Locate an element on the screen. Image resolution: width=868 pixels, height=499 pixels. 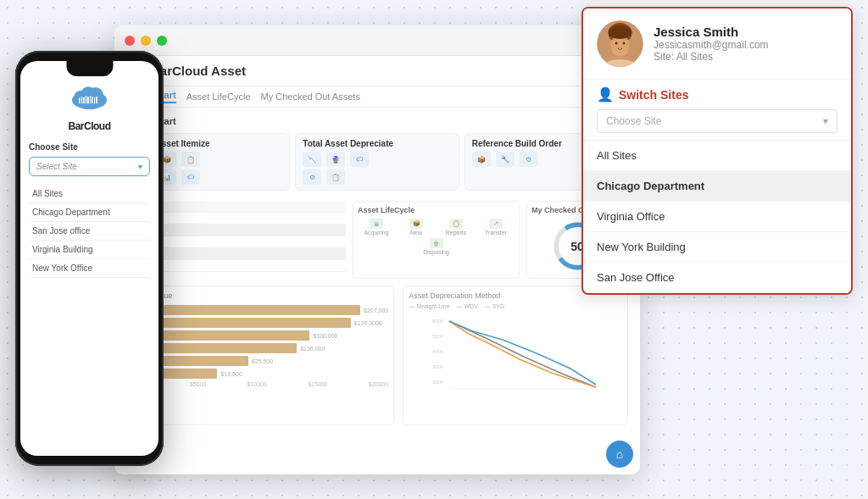
phone-choose-label: Choose Site is located at coordinates (90, 147).